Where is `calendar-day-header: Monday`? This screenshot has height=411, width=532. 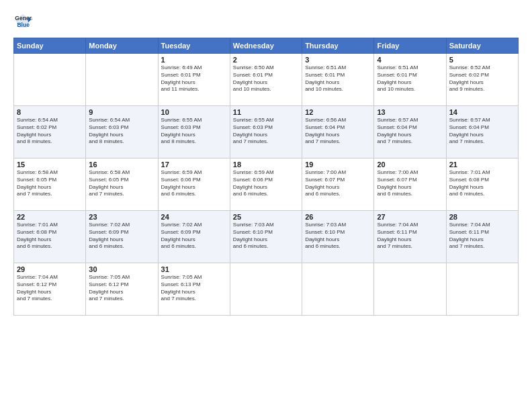
calendar-day-header: Monday is located at coordinates (122, 46).